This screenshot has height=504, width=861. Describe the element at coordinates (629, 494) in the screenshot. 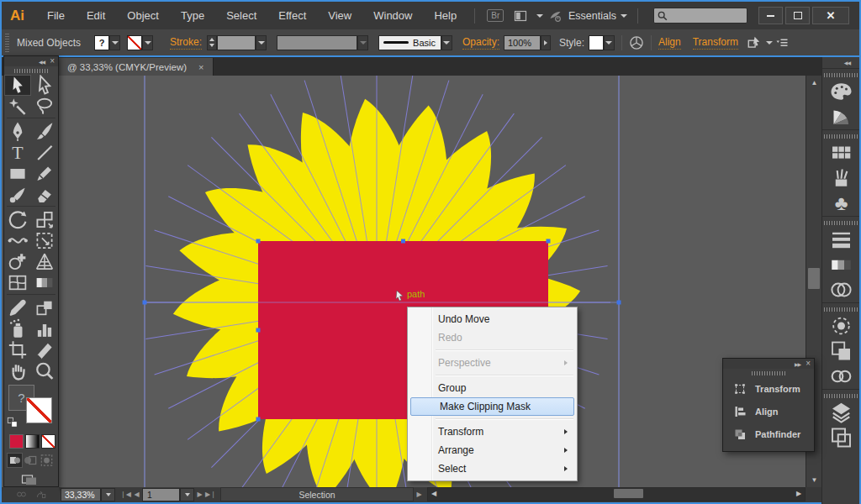

I see `horizontal-scroll-thumb` at that location.